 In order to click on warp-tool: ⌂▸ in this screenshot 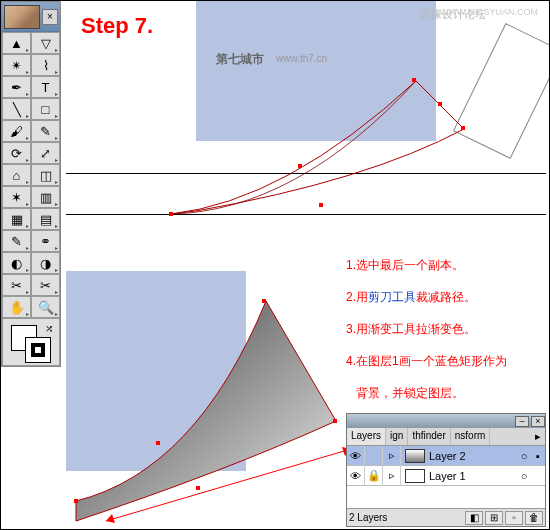, I will do `click(16, 175)`.